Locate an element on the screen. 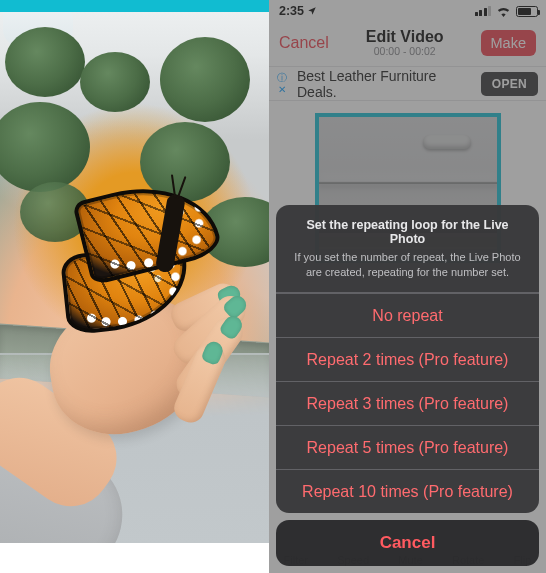 Image resolution: width=546 pixels, height=573 pixels. preview-car-crease is located at coordinates (408, 183).